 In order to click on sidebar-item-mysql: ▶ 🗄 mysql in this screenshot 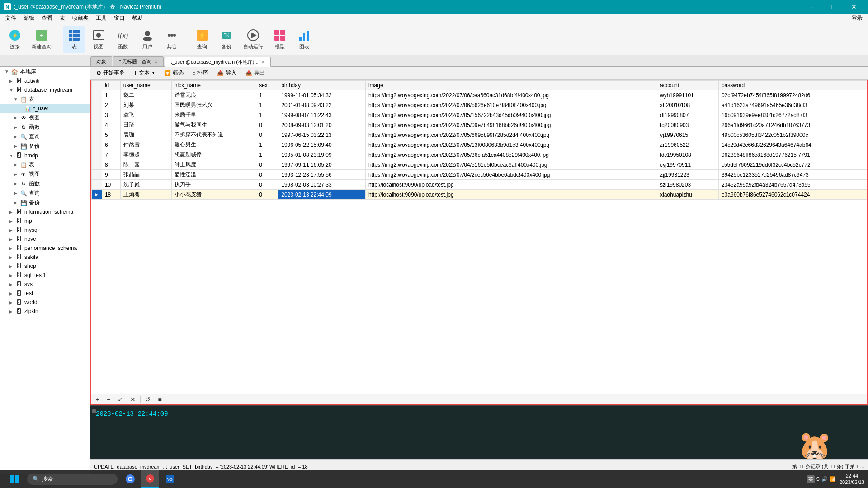, I will do `click(45, 230)`.